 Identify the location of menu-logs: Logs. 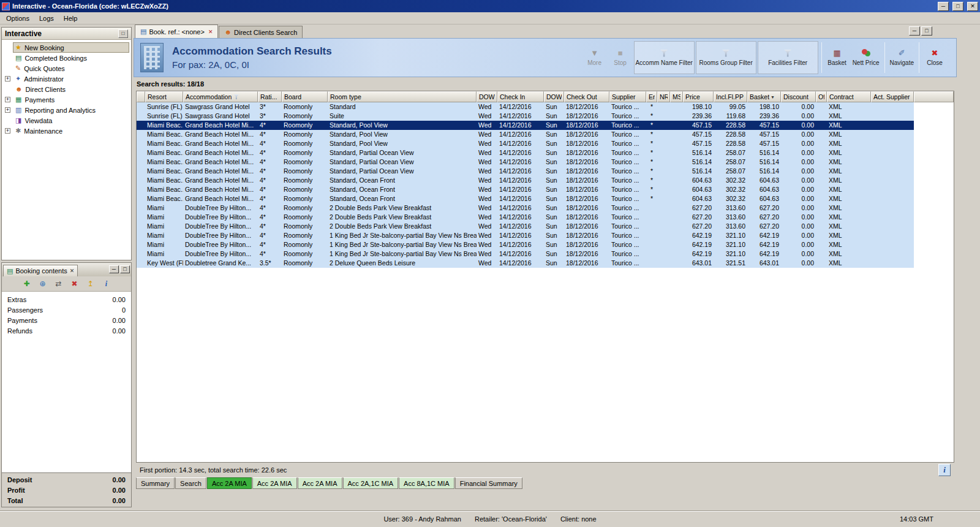
(47, 18).